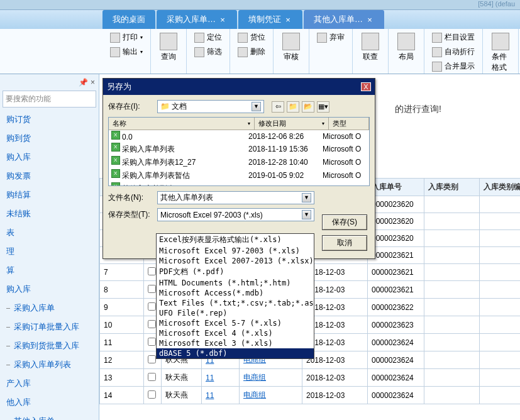 Image resolution: width=520 pixels, height=420 pixels. I want to click on file-row: 采购入库单列表2018-11-19 15:36Microsoft O, so click(239, 148).